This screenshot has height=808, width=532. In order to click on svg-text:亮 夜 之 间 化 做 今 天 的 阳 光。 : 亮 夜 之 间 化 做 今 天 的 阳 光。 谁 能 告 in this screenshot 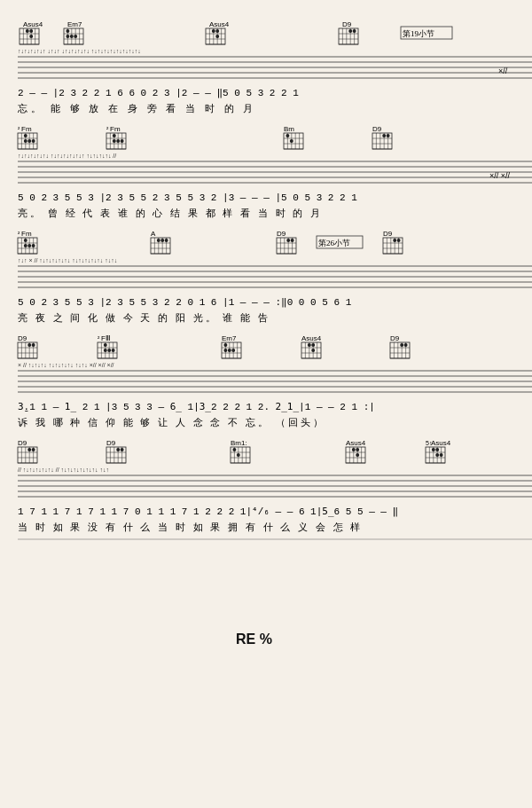, I will do `click(144, 318)`.